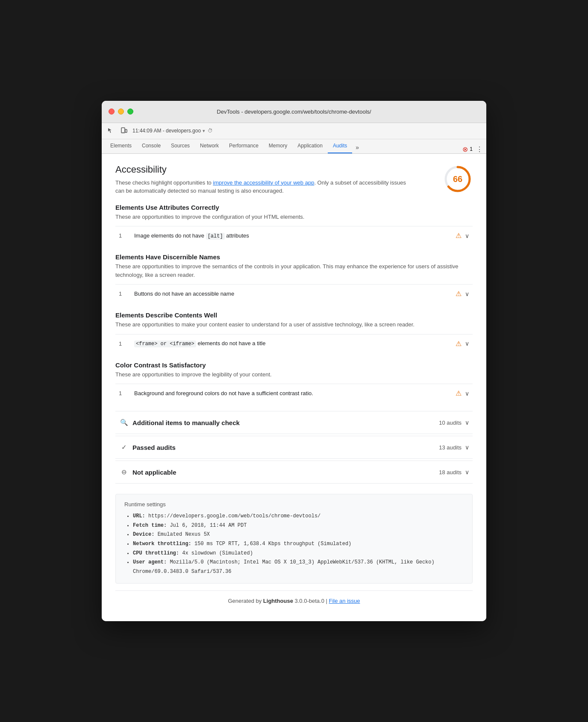  What do you see at coordinates (112, 112) in the screenshot?
I see `close-button` at bounding box center [112, 112].